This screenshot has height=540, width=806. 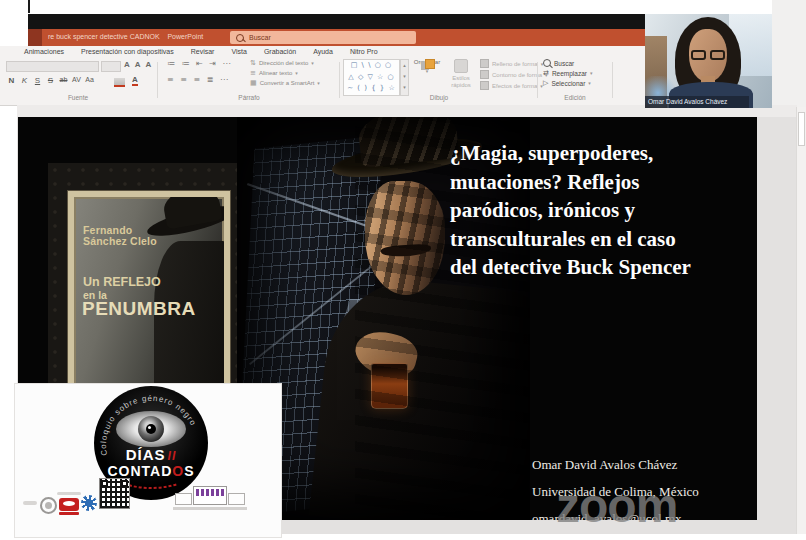 What do you see at coordinates (284, 63) in the screenshot?
I see `text-direction-label: Dirección del texto` at bounding box center [284, 63].